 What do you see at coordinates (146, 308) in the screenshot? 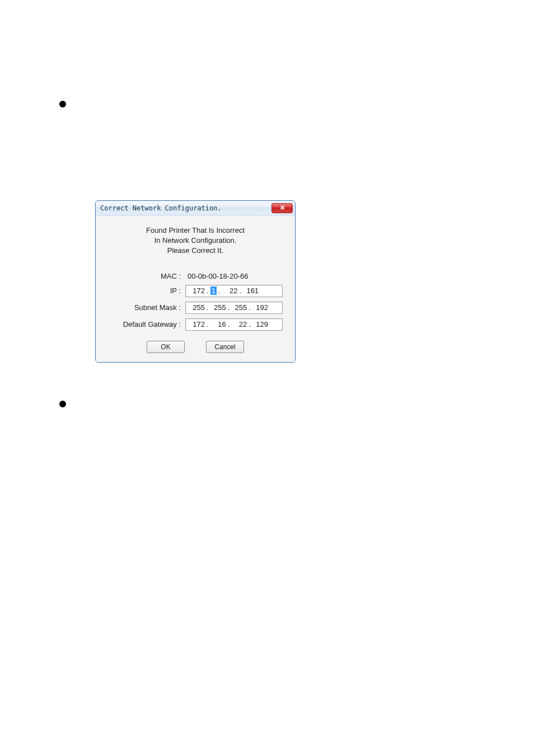
I see `subnet-label: Subnet Mask :` at bounding box center [146, 308].